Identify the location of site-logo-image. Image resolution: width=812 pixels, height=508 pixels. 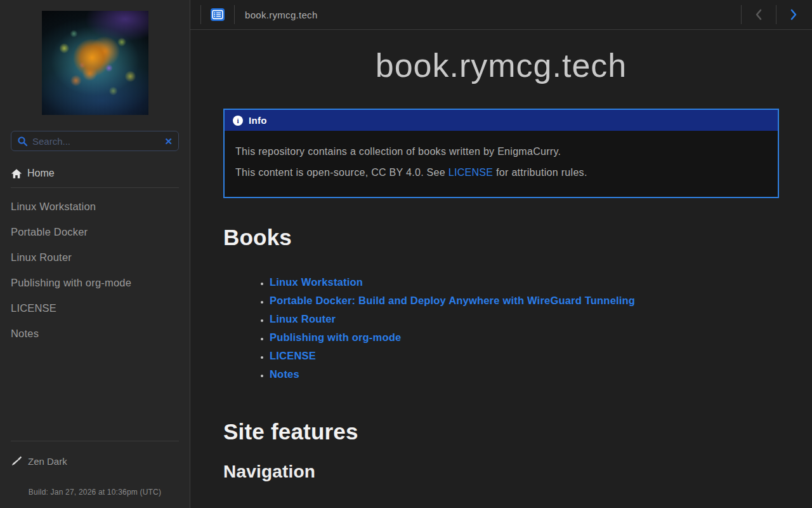
(95, 63).